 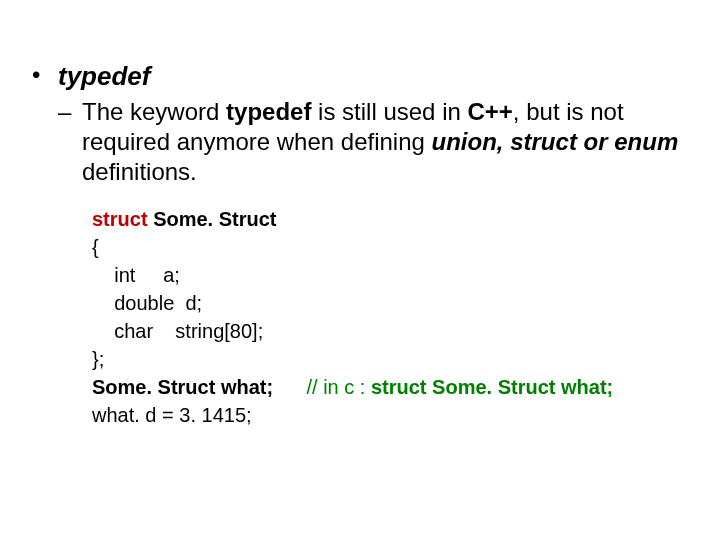 What do you see at coordinates (104, 76) in the screenshot?
I see `bullet-title: typedef` at bounding box center [104, 76].